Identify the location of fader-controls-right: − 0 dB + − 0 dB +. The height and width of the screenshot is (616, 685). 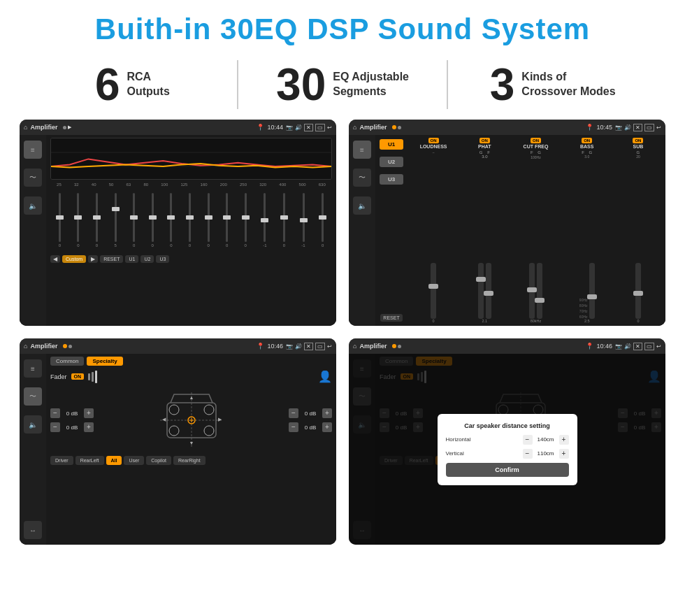
(310, 420).